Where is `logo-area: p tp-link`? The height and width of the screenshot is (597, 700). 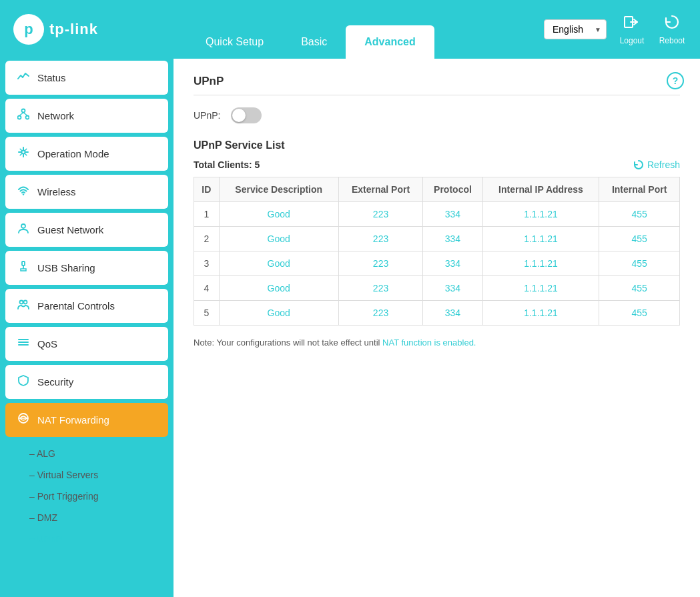
logo-area: p tp-link is located at coordinates (100, 29).